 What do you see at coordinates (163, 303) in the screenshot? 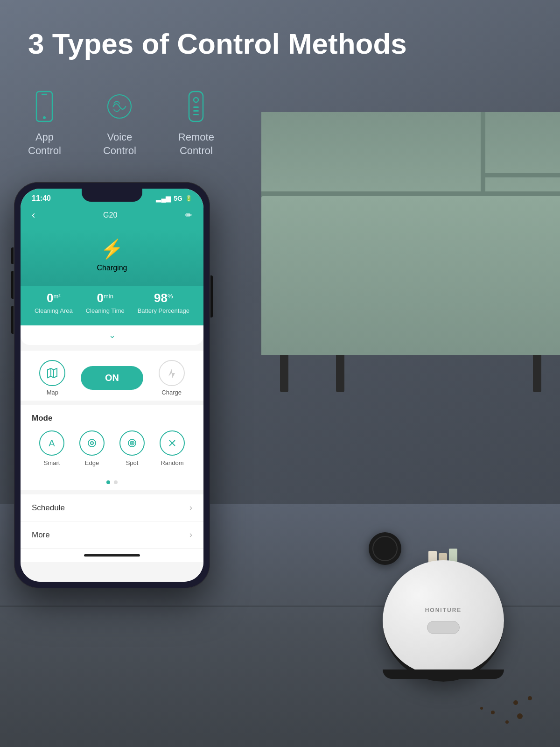
I see `battery-percentage-stat: 98 % Battery Percentage` at bounding box center [163, 303].